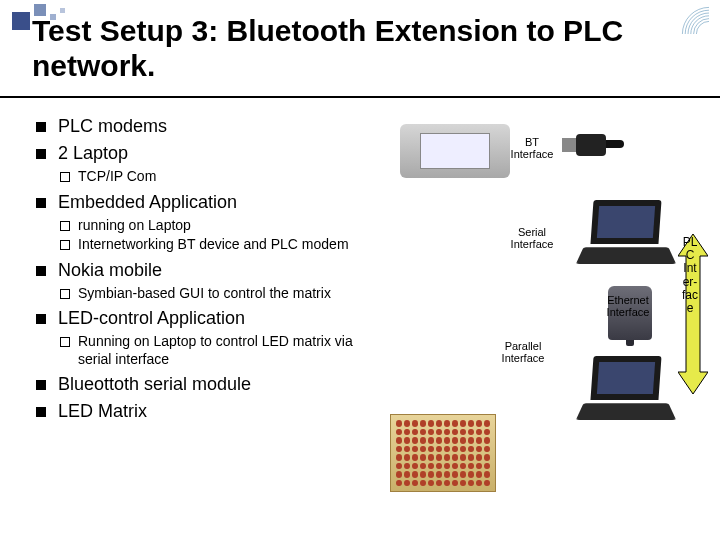 The height and width of the screenshot is (540, 720). What do you see at coordinates (148, 202) in the screenshot?
I see `bullet-text: Embedded Application` at bounding box center [148, 202].